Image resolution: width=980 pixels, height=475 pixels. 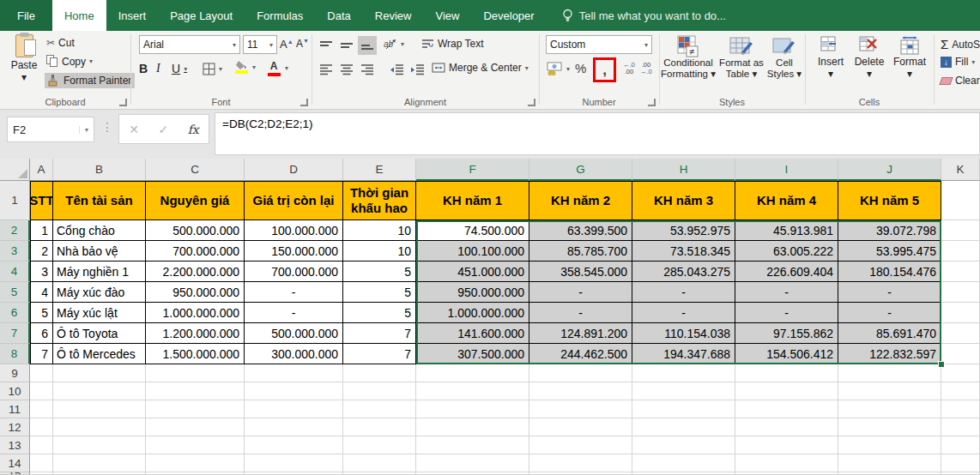 I want to click on cell-K1, so click(x=961, y=201).